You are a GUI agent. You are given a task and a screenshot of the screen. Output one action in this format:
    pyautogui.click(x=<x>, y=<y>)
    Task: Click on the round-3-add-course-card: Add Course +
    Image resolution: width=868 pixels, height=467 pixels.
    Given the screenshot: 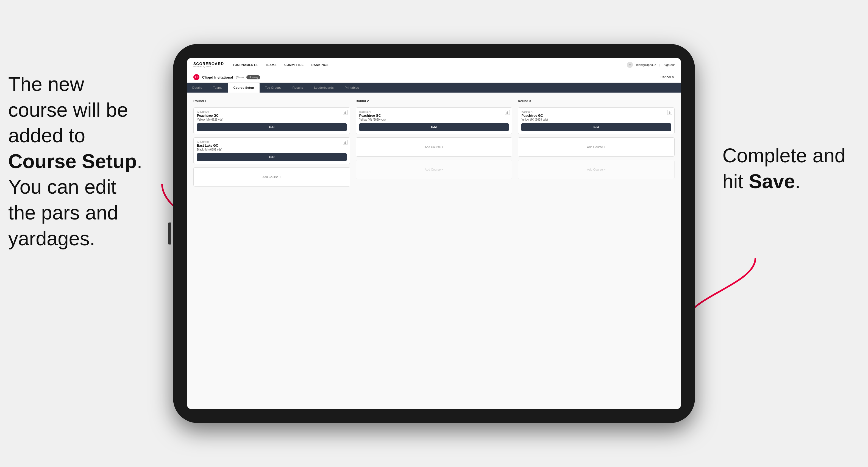 What is the action you would take?
    pyautogui.click(x=596, y=147)
    